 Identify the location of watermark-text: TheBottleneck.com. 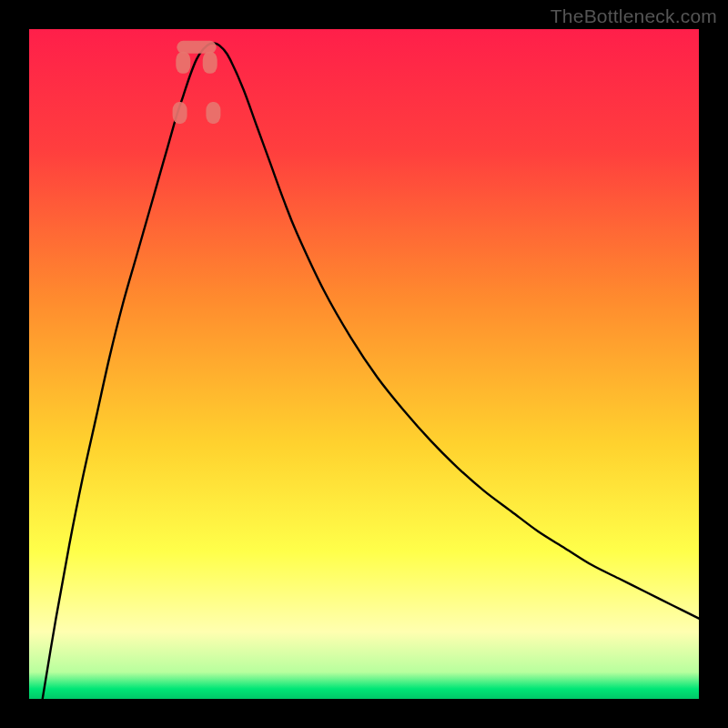
(633, 16).